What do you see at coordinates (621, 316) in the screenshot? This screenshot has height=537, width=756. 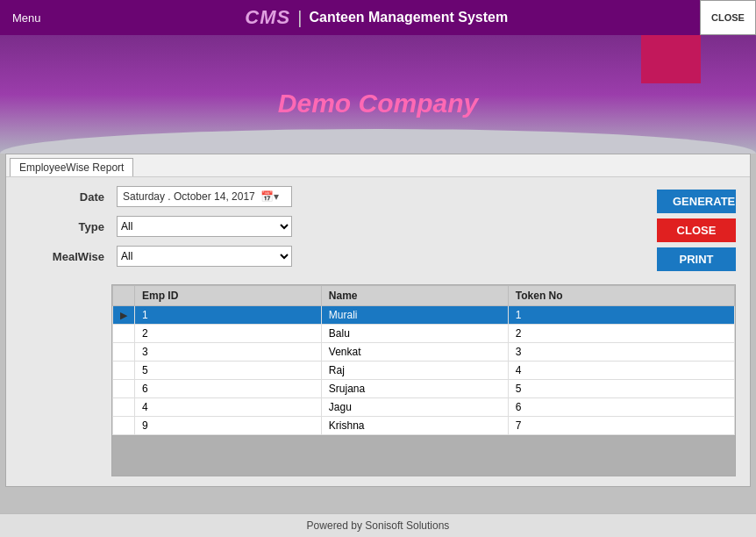 I see `token-no-cell: 1` at bounding box center [621, 316].